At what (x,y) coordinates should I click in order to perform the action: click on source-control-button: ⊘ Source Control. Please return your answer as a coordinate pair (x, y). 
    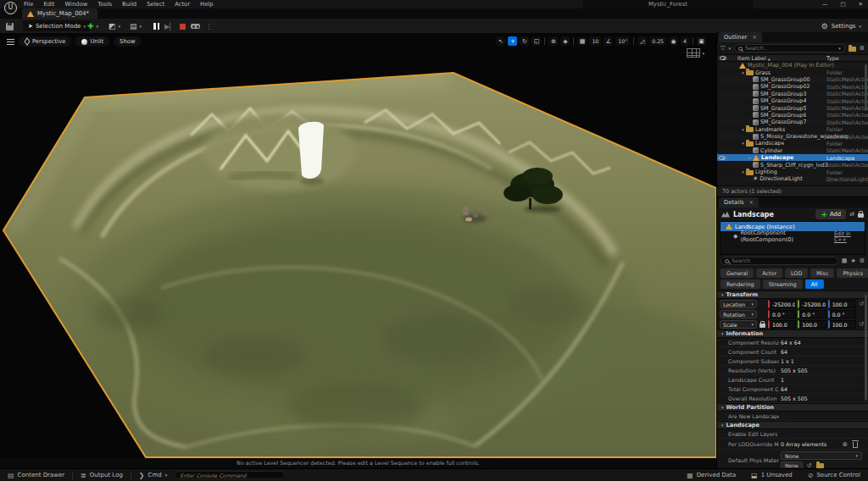
    Looking at the image, I should click on (834, 475).